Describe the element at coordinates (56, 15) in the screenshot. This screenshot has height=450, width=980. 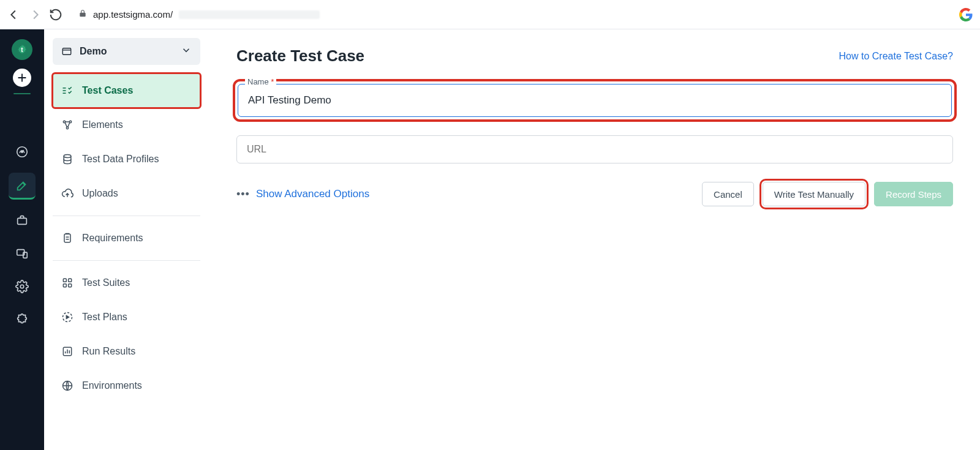
I see `reload-icon` at that location.